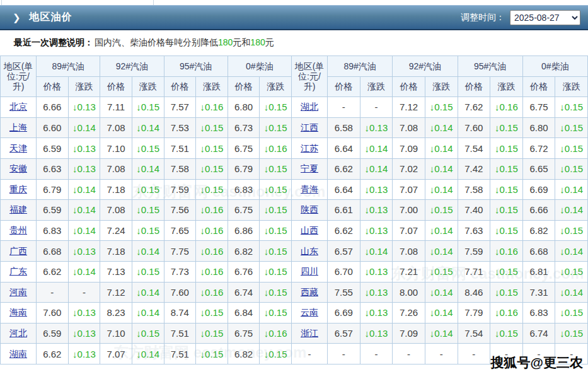 This screenshot has height=379, width=588. I want to click on price-cell: 6.74, so click(243, 293).